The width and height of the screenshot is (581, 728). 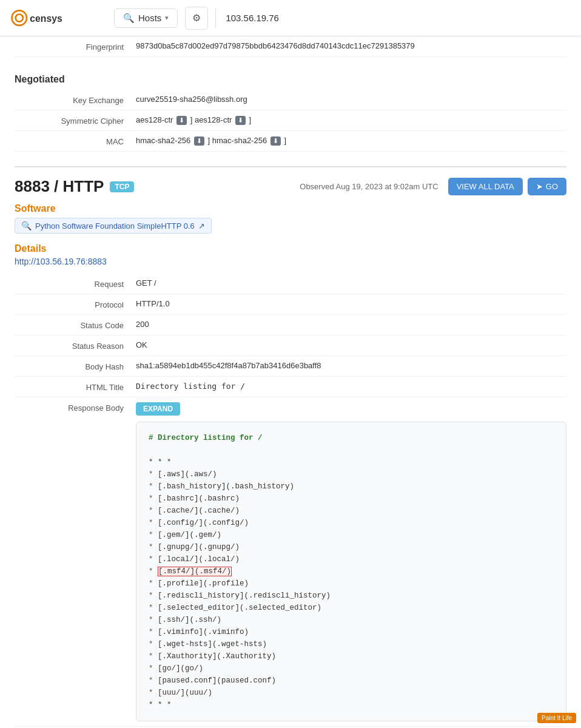 What do you see at coordinates (351, 535) in the screenshot?
I see `code-item: * [.gem/](.gem/)` at bounding box center [351, 535].